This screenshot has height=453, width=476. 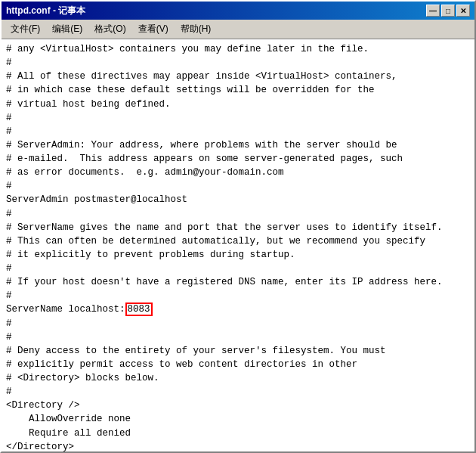 I want to click on menu-help: 帮助(H), so click(x=196, y=29).